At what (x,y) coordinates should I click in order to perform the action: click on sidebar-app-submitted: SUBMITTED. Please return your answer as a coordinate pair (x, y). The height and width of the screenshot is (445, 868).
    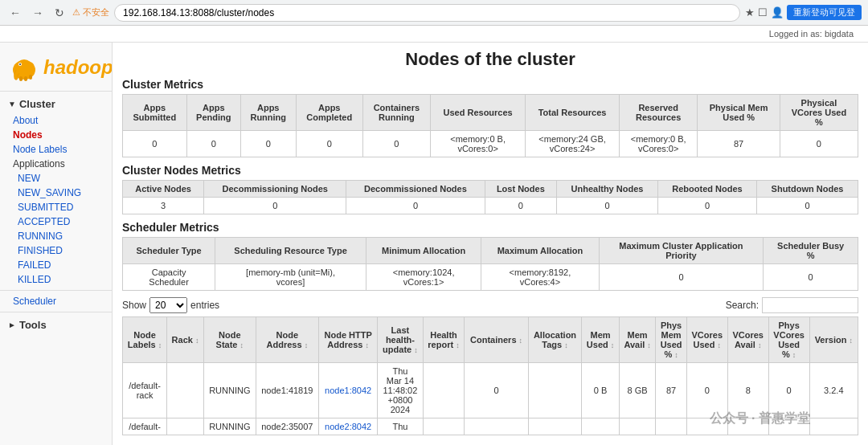
    Looking at the image, I should click on (58, 207).